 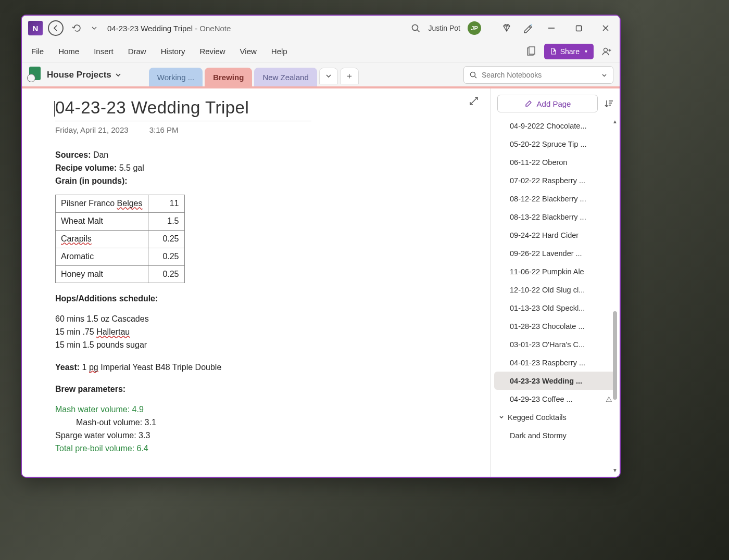 What do you see at coordinates (555, 283) in the screenshot?
I see `page-list-panel: Add Page 04-9-2022 Chocolate...05-20-22 …` at bounding box center [555, 283].